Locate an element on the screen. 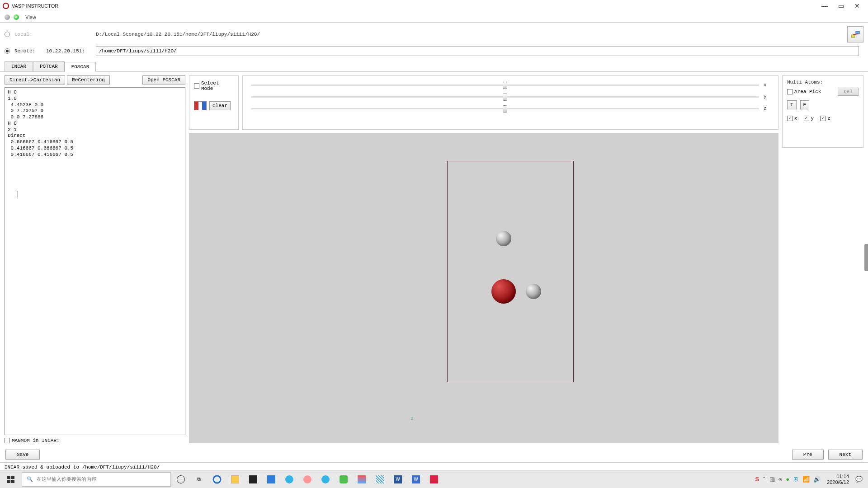 The width and height of the screenshot is (868, 488). remote-label: Remote: is located at coordinates (28, 51).